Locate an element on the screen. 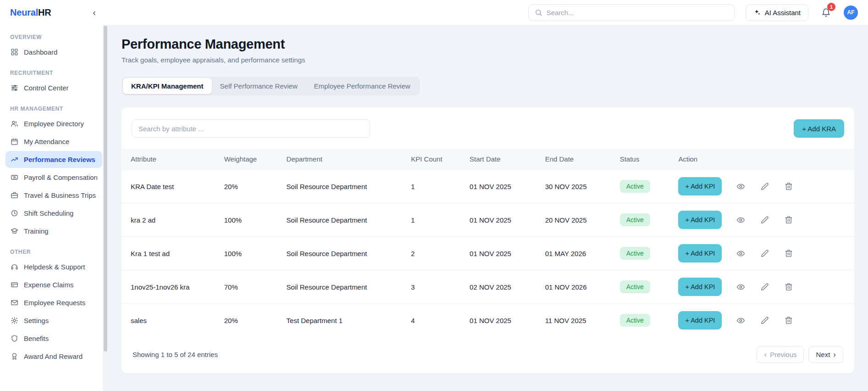 The image size is (868, 391). cell-end-date: 20 NOV 2025 is located at coordinates (575, 220).